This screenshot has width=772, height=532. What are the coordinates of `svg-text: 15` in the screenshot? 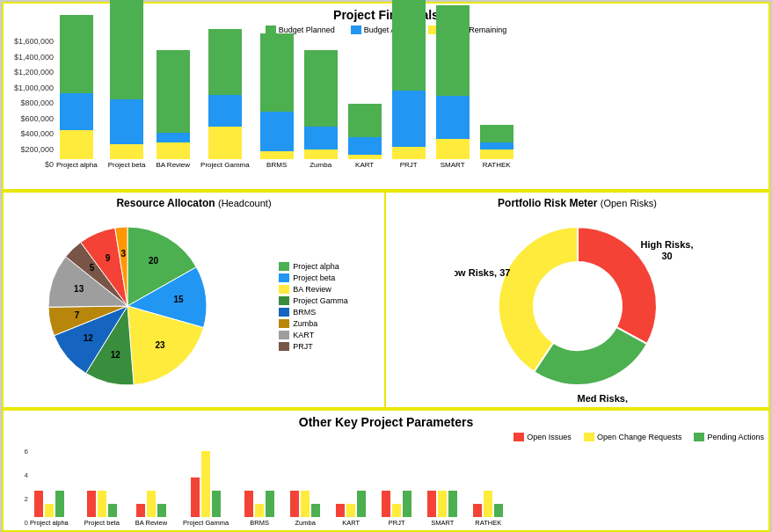 It's located at (179, 299).